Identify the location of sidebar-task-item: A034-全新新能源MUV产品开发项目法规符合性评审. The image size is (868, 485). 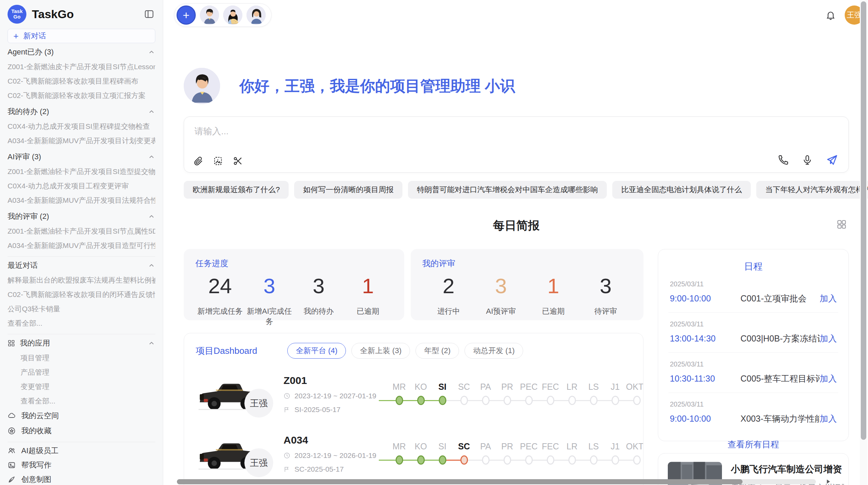
(82, 200).